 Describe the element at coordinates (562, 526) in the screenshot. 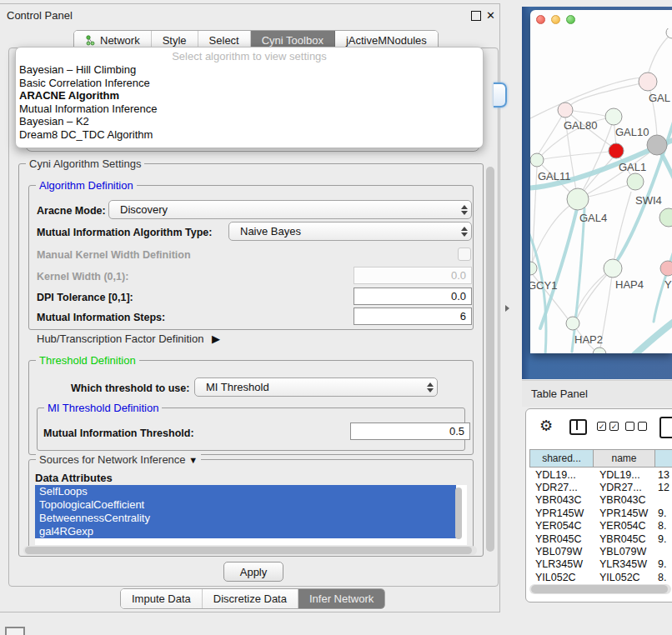

I see `table-cell: YER054C` at that location.